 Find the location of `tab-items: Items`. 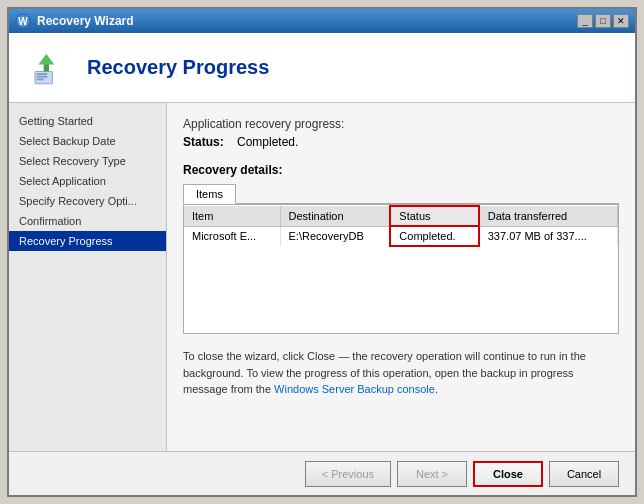

tab-items: Items is located at coordinates (210, 194).